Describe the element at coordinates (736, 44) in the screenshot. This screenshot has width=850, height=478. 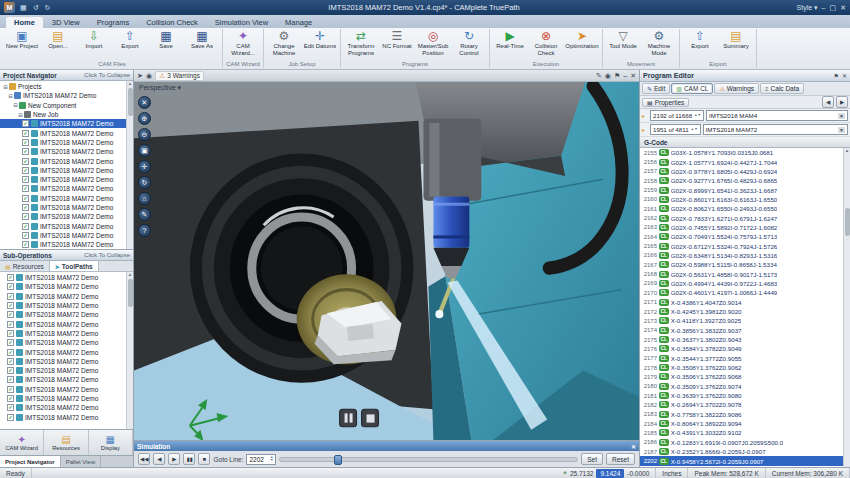
I see `ribbon-button-summary: ▤Summary` at that location.